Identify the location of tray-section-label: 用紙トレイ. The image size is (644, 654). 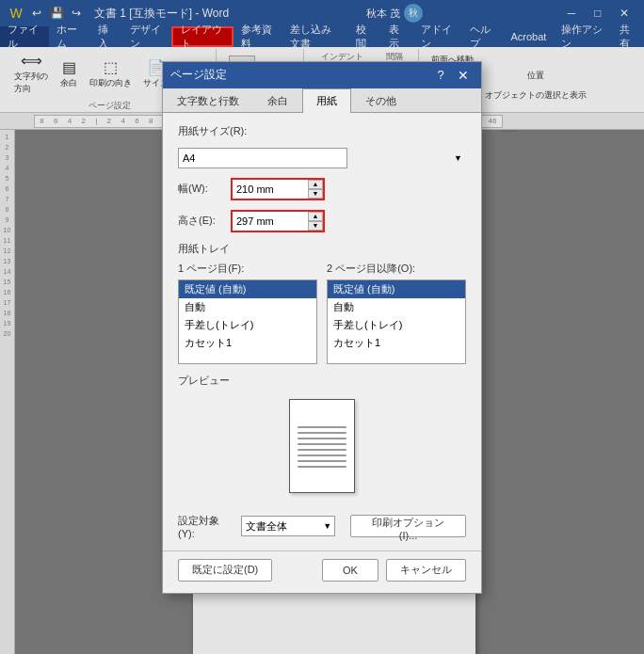
(322, 248).